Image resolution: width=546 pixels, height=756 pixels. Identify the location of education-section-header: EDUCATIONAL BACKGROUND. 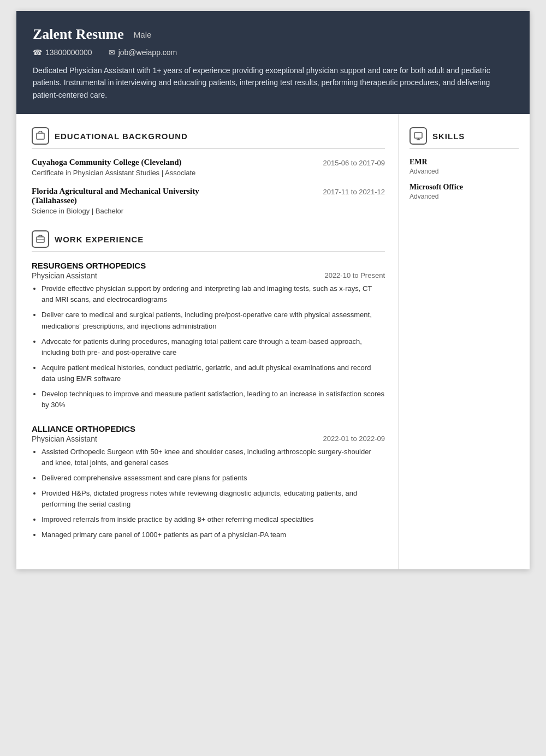
(209, 138).